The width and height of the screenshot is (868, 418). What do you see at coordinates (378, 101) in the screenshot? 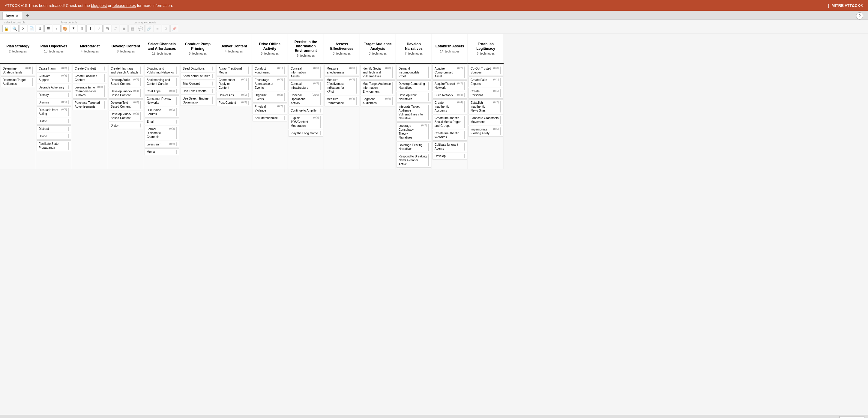
I see `technique-cell: Segment Audiences (0/5)` at bounding box center [378, 101].